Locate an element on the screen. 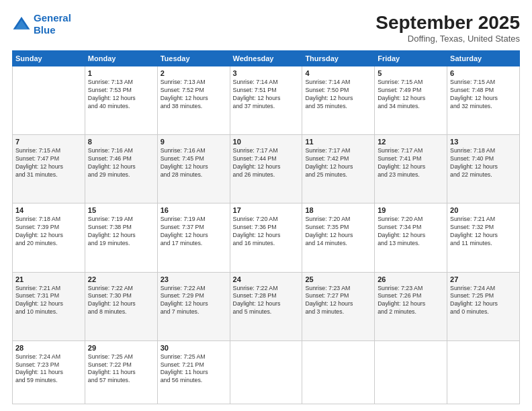 The height and width of the screenshot is (411, 532). day-info: Sunrise: 7:24 AM Sunset: 7:23 PM Dayligh… is located at coordinates (48, 369).